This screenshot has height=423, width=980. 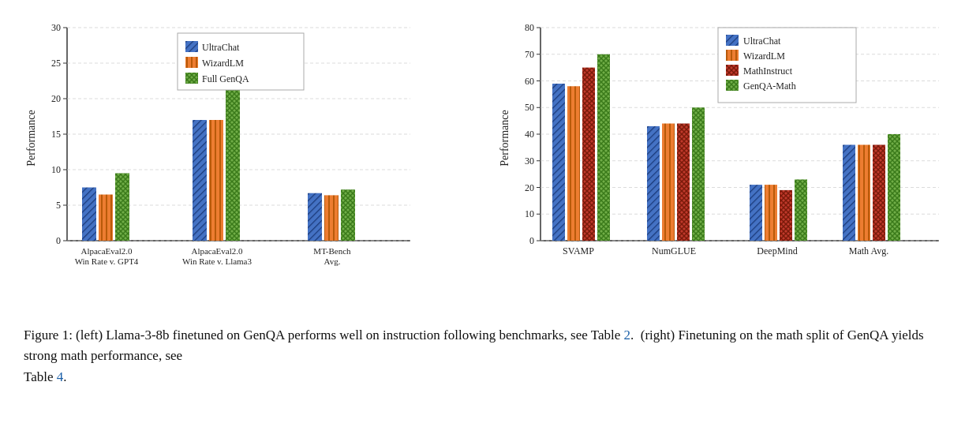 I want to click on svg-text: 25, so click(x=56, y=63).